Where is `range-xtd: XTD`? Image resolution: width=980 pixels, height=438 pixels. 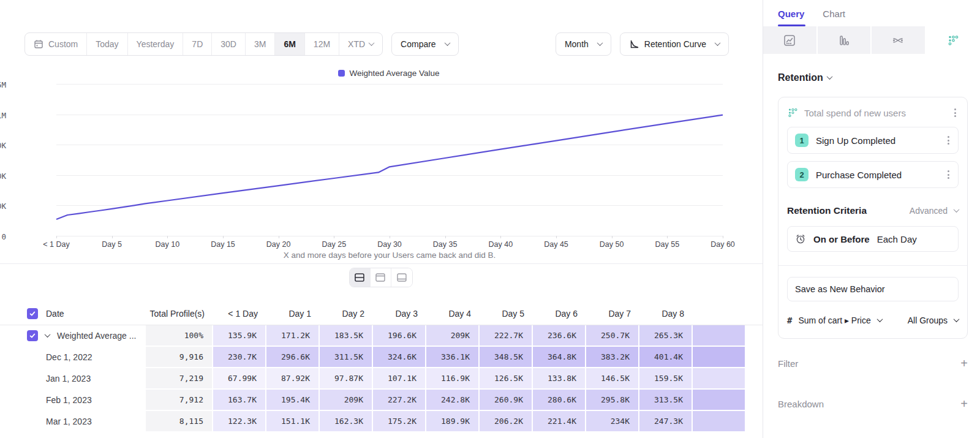
range-xtd: XTD is located at coordinates (361, 44).